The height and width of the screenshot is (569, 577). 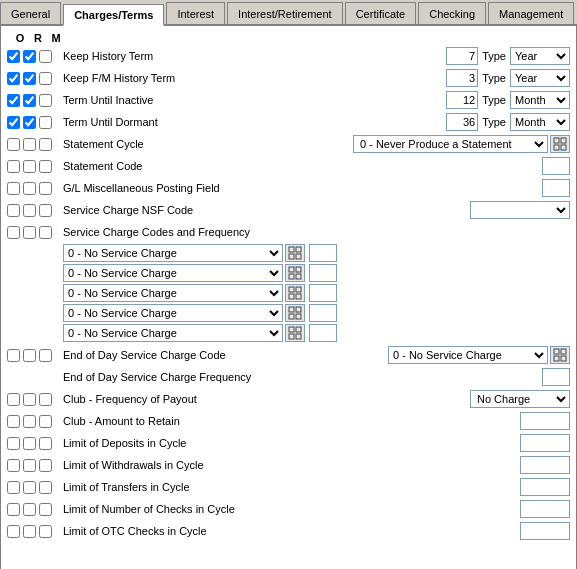 I want to click on cb-o-lim-num-chk, so click(x=14, y=510).